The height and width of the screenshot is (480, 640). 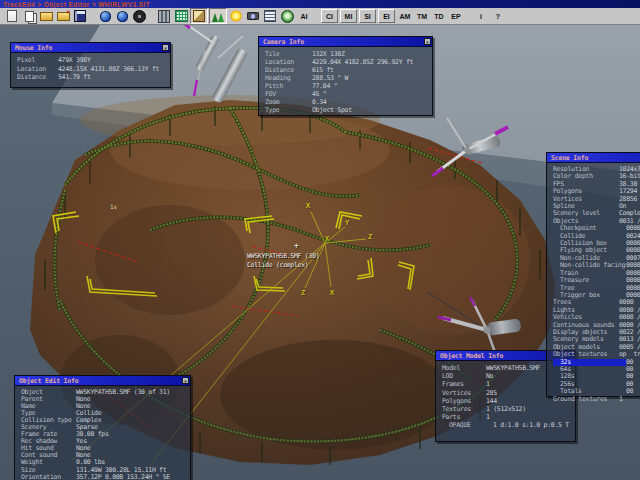 I want to click on axis-label-x-mid: X, so click(x=327, y=239).